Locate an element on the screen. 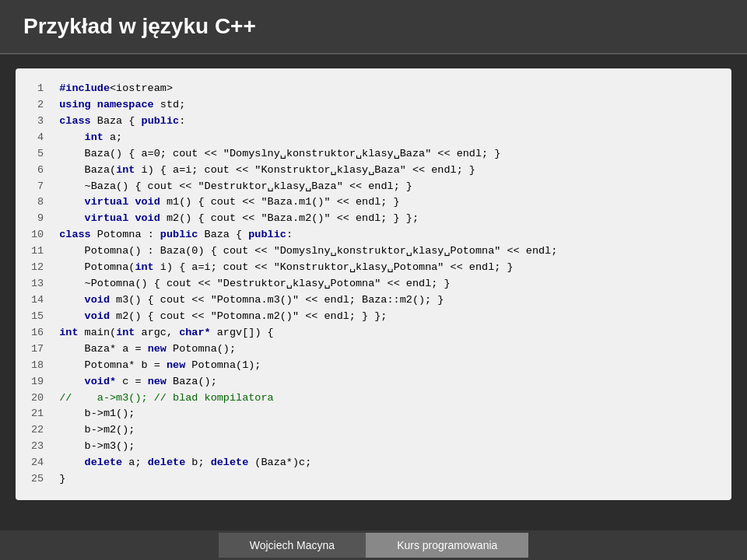 Image resolution: width=747 pixels, height=560 pixels. code-line-11: Potomna() : Baza(0) { cout << "Domyslny␣… is located at coordinates (388, 252).